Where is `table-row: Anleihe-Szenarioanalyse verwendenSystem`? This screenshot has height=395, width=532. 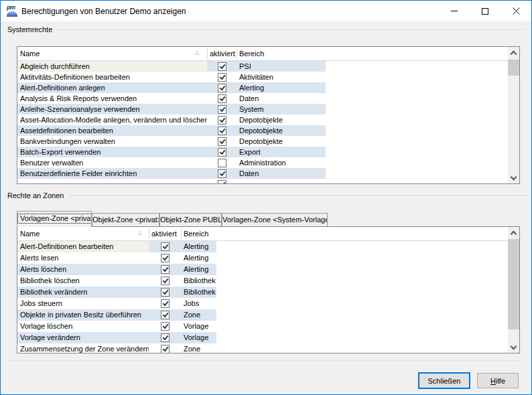 table-row: Anleihe-Szenarioanalyse verwendenSystem is located at coordinates (172, 109).